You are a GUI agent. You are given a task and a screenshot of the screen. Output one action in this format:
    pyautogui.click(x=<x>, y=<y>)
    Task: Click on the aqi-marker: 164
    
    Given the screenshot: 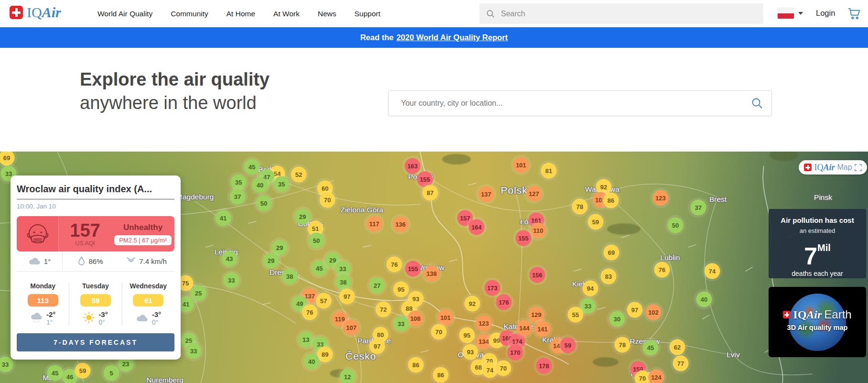 What is the action you would take?
    pyautogui.click(x=477, y=228)
    